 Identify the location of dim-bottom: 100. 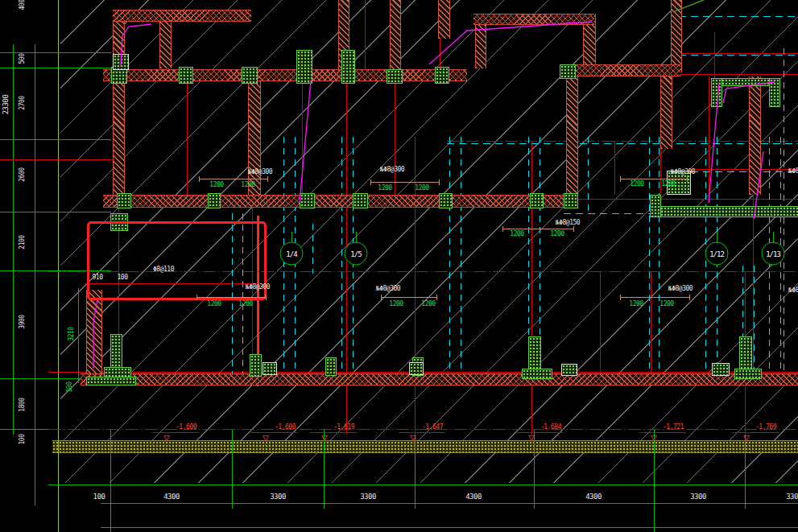
(100, 497).